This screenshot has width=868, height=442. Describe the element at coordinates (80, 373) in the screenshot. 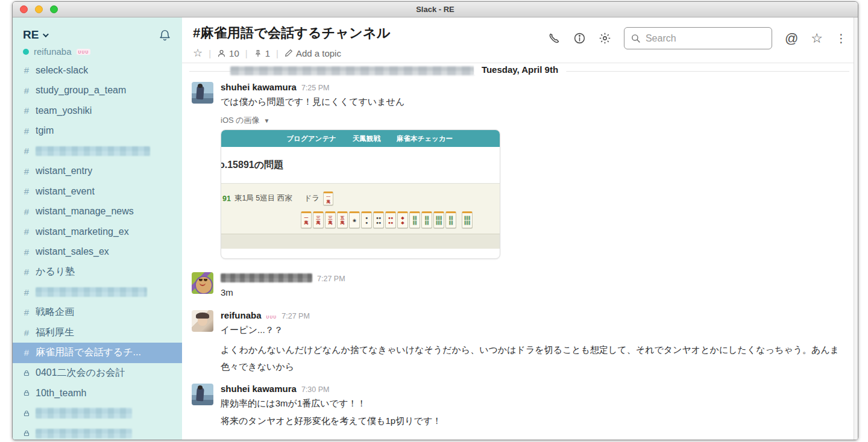

I see `channel-label: 0401二次会のお会計` at that location.